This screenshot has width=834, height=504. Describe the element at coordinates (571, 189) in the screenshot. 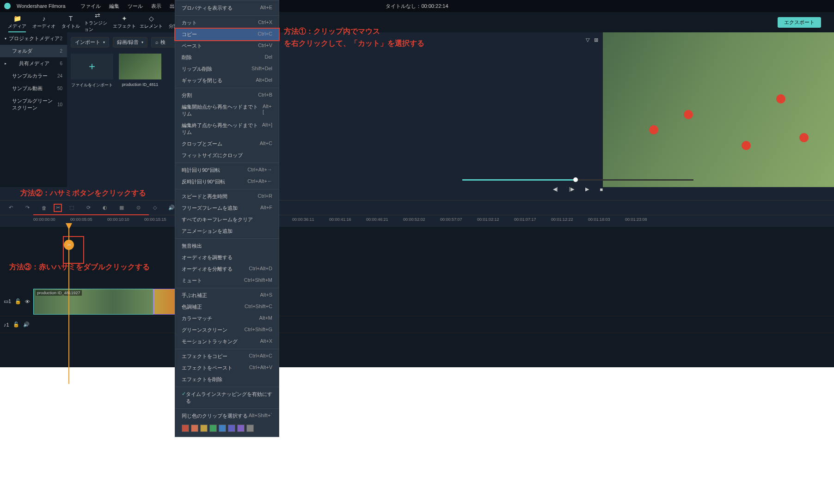

I see `next-frame-icon: |▶` at that location.